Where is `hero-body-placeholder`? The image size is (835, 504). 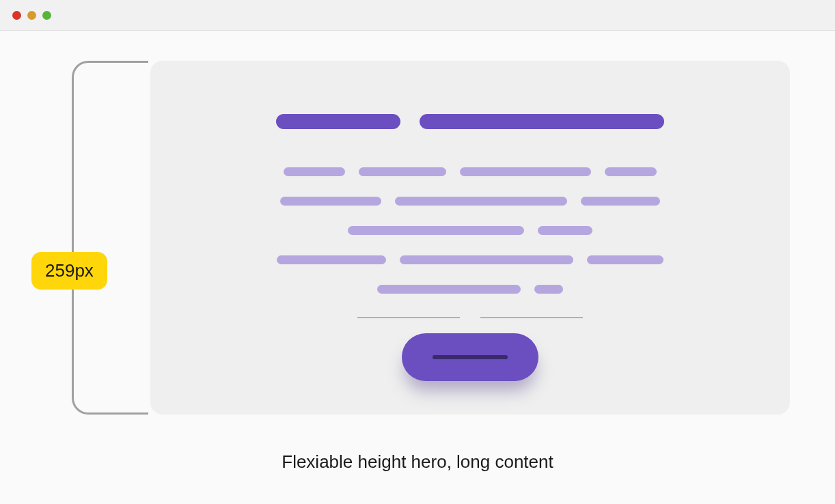
hero-body-placeholder is located at coordinates (470, 231).